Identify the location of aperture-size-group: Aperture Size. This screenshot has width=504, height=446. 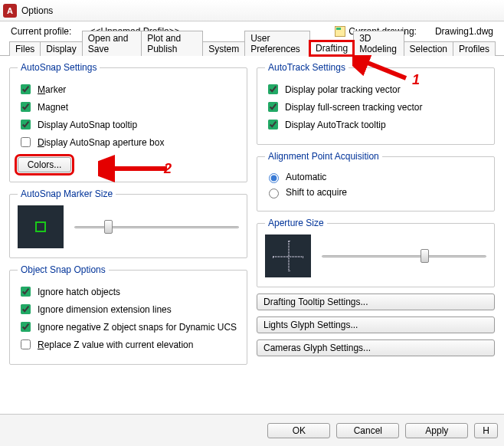
(375, 253).